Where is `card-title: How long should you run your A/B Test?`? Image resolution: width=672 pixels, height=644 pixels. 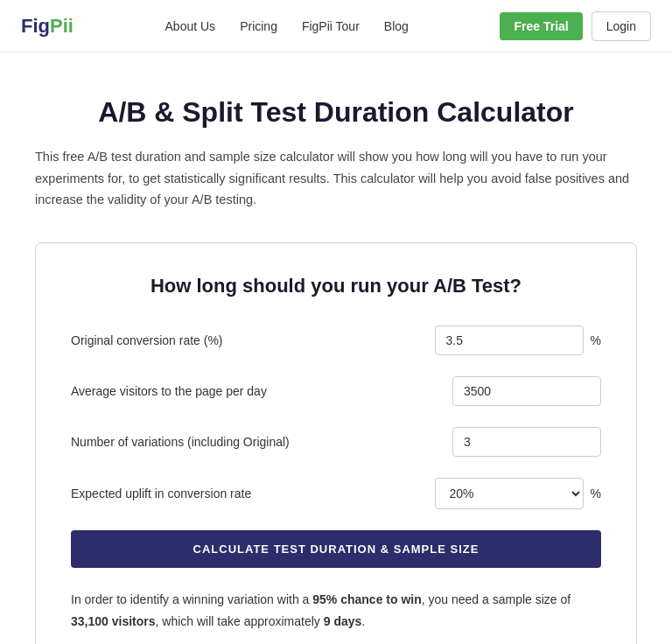
card-title: How long should you run your A/B Test? is located at coordinates (336, 286).